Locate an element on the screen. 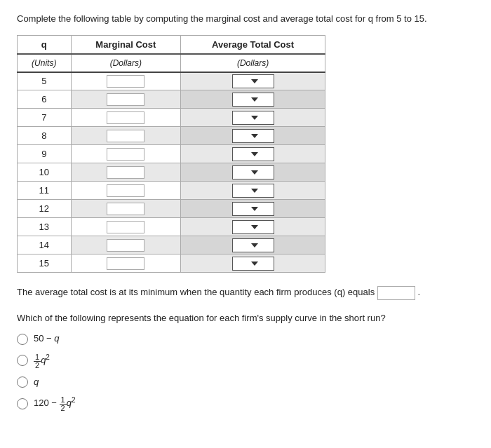  q-cell-15: 15 is located at coordinates (45, 264).